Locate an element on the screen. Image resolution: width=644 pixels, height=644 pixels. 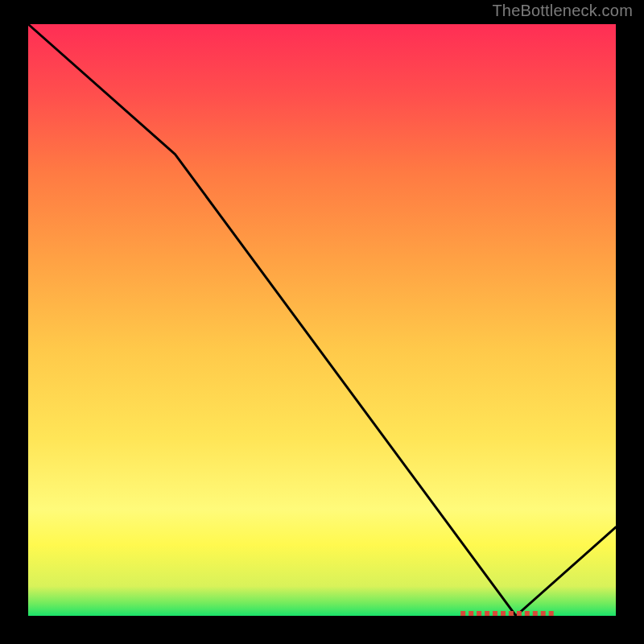
optimal-range-marker is located at coordinates (507, 613).